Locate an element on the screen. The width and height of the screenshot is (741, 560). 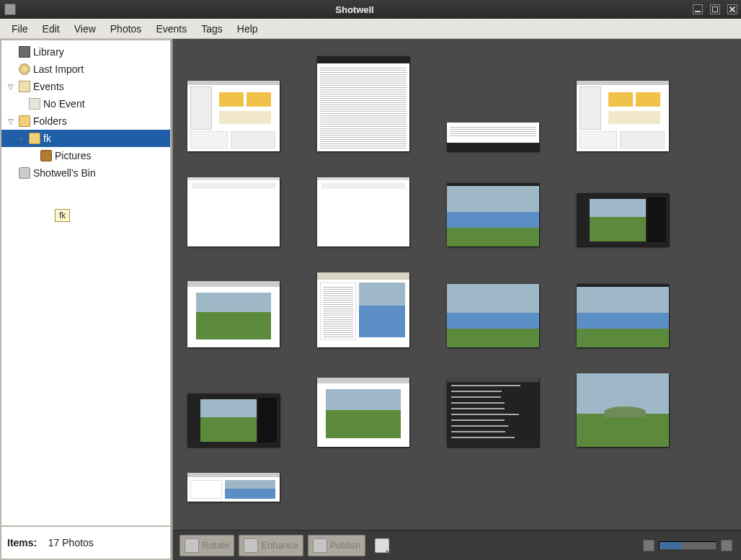
bottom-toolbar: Rotate Enhance Publish is located at coordinates (457, 545).